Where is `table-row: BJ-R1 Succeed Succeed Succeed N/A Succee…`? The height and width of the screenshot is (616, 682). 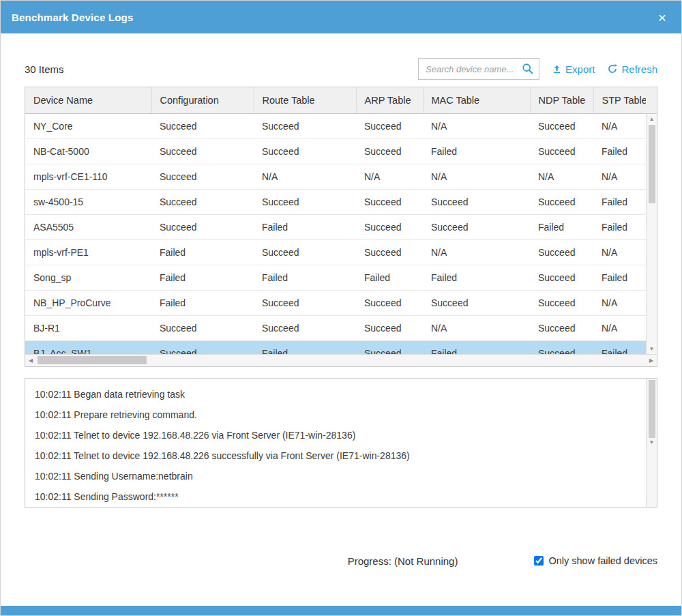 table-row: BJ-R1 Succeed Succeed Succeed N/A Succee… is located at coordinates (337, 327).